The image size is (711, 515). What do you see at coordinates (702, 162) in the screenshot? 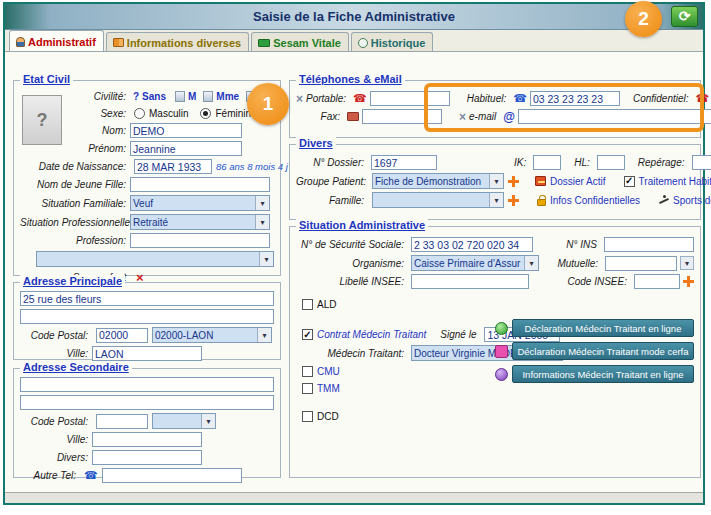
I see `reperage-input` at bounding box center [702, 162].